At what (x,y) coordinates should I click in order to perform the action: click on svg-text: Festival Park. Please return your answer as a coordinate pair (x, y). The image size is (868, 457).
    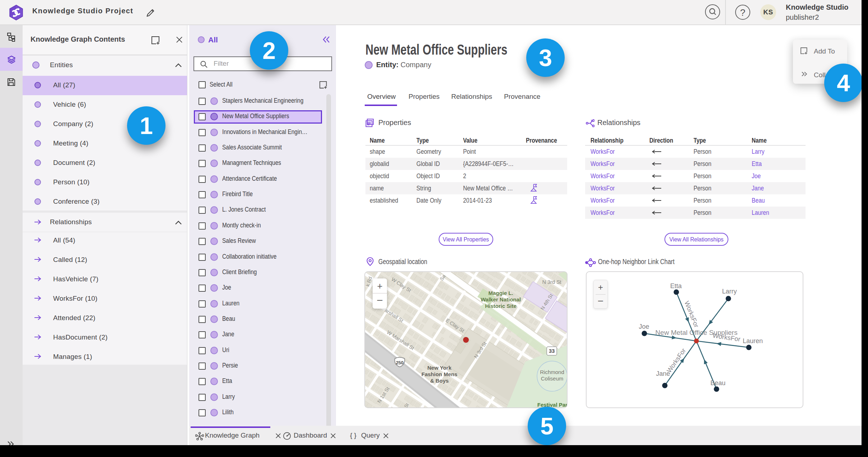
    Looking at the image, I should click on (552, 405).